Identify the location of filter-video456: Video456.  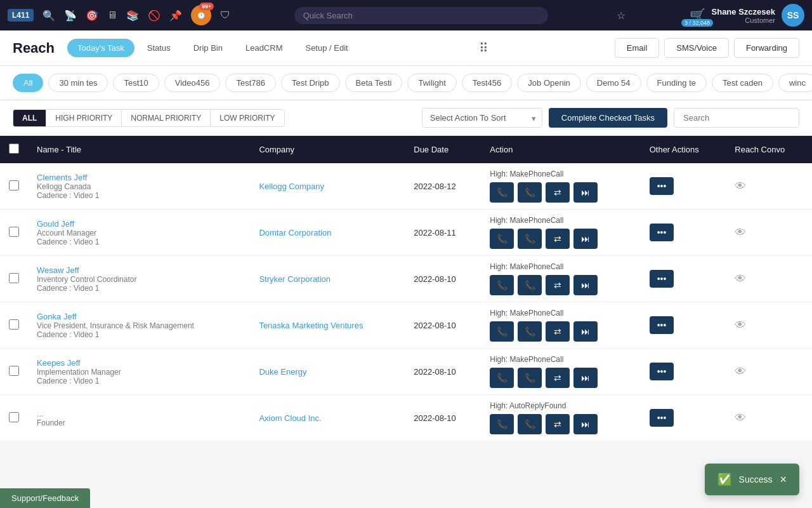
(193, 83).